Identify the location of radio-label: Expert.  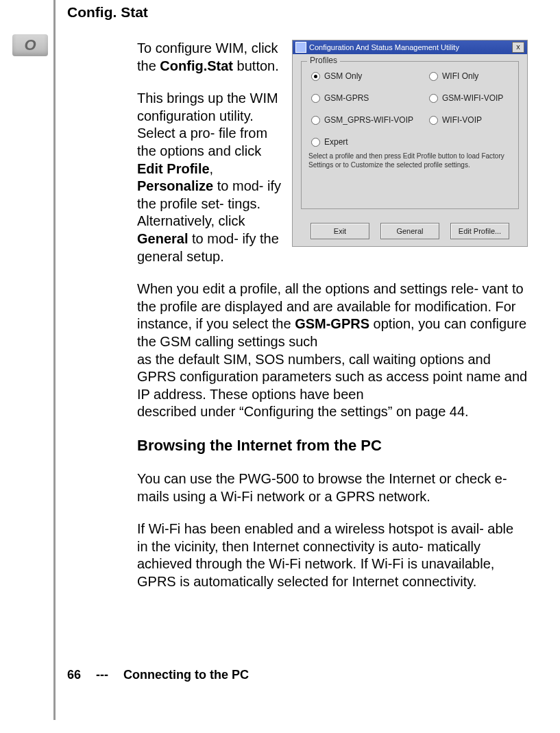
(336, 143).